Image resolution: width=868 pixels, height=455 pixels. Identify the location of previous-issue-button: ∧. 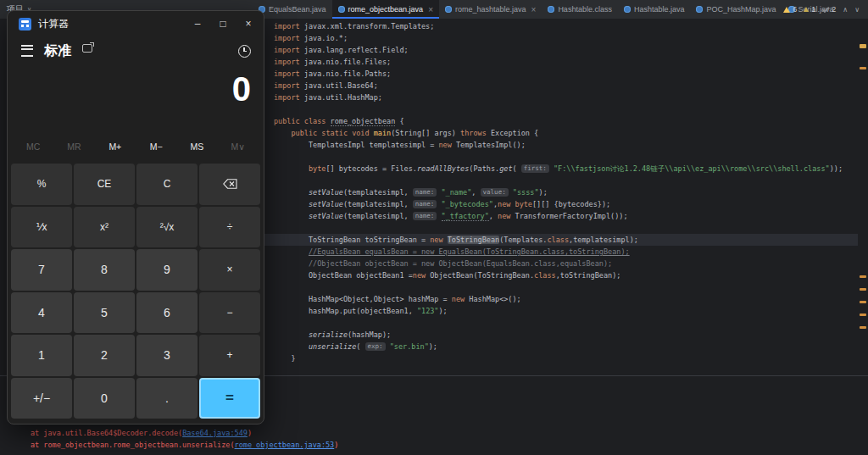
(845, 10).